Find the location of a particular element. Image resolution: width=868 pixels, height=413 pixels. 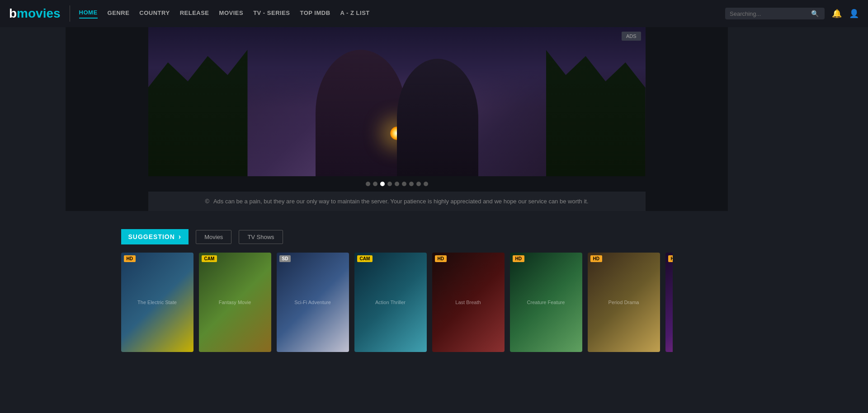

quality-badge-3: SD is located at coordinates (285, 258).